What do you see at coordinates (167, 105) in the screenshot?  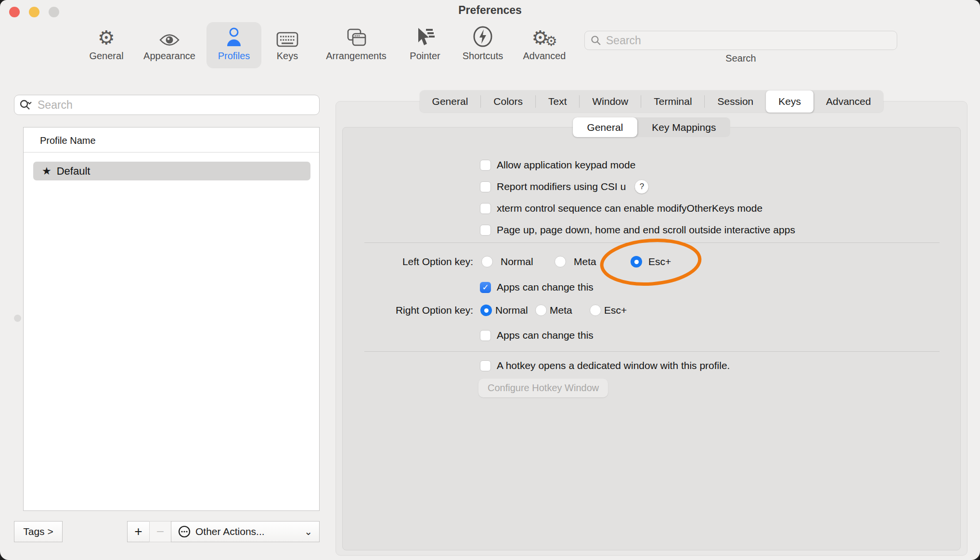 I see `profile-search-field: Search` at bounding box center [167, 105].